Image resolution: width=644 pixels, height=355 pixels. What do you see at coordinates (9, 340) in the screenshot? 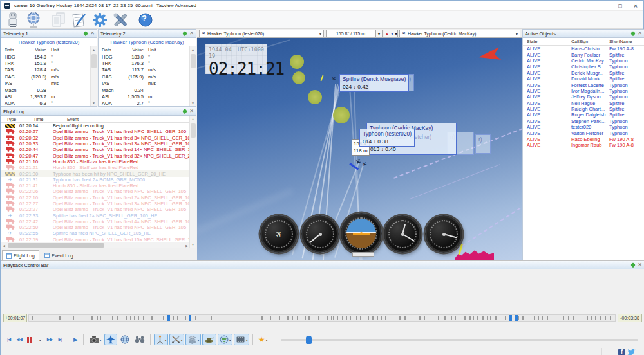
I see `skip-to-start-button` at bounding box center [9, 340].